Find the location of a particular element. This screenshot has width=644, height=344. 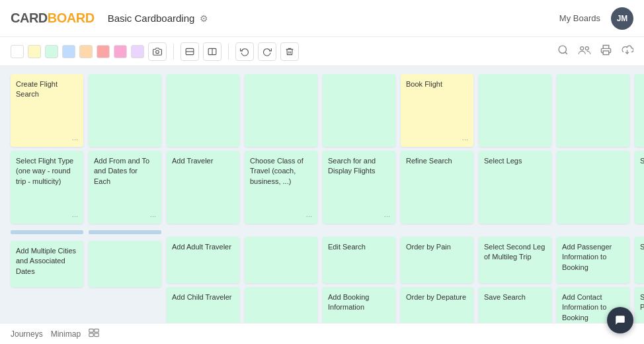

logo-board-text: BOARD is located at coordinates (71, 19).